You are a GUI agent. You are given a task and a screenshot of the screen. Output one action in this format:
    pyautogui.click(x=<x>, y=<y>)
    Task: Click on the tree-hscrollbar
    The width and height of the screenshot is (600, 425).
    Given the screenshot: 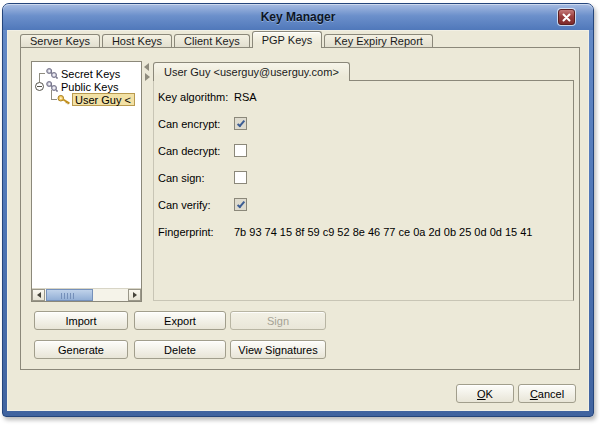 What is the action you would take?
    pyautogui.click(x=86, y=294)
    